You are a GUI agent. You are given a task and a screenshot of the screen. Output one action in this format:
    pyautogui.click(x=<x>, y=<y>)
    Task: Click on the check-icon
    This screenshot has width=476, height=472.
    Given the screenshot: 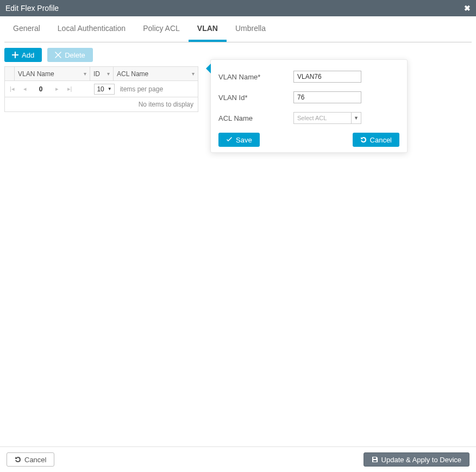 What is the action you would take?
    pyautogui.click(x=229, y=140)
    